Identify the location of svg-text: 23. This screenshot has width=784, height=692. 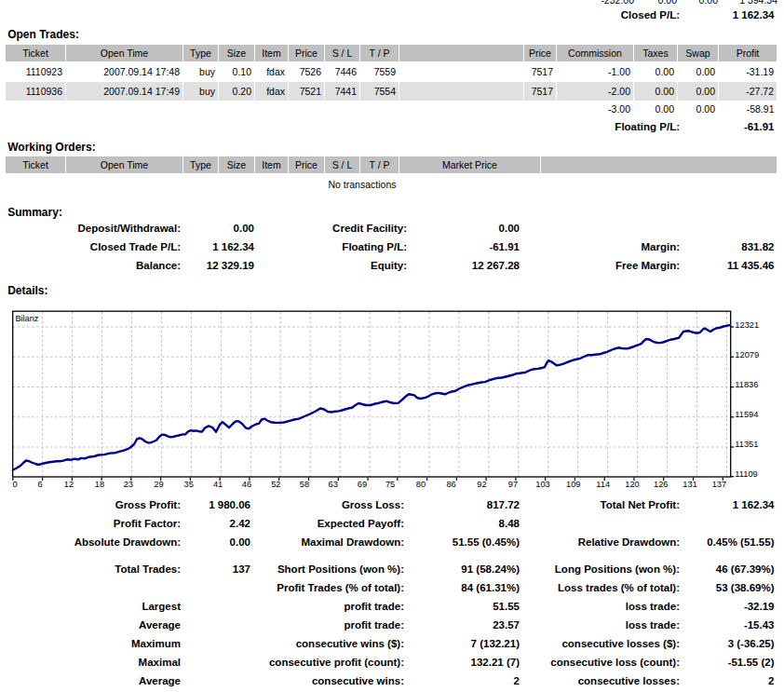
(128, 484).